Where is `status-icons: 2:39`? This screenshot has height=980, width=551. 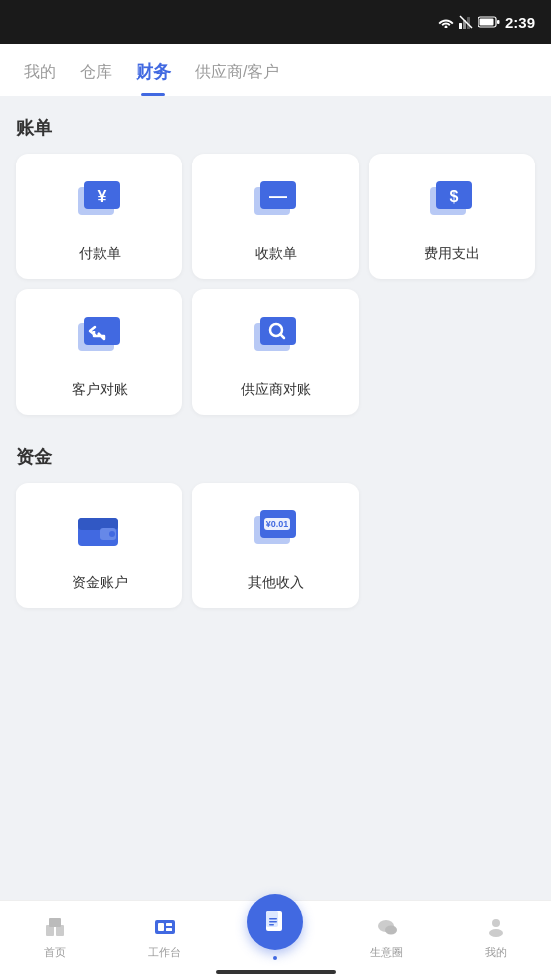
status-icons: 2:39 is located at coordinates (486, 22).